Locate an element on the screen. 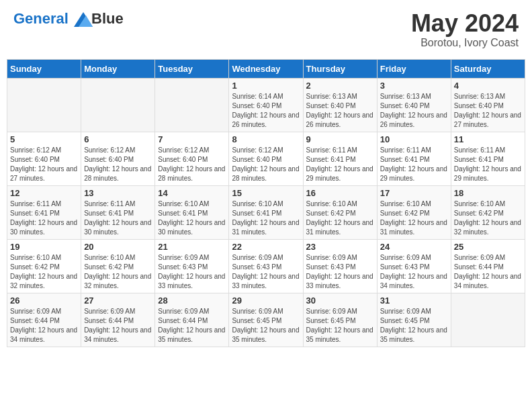  title-block: May 2024 Borotou, Ivory Coast is located at coordinates (465, 30).